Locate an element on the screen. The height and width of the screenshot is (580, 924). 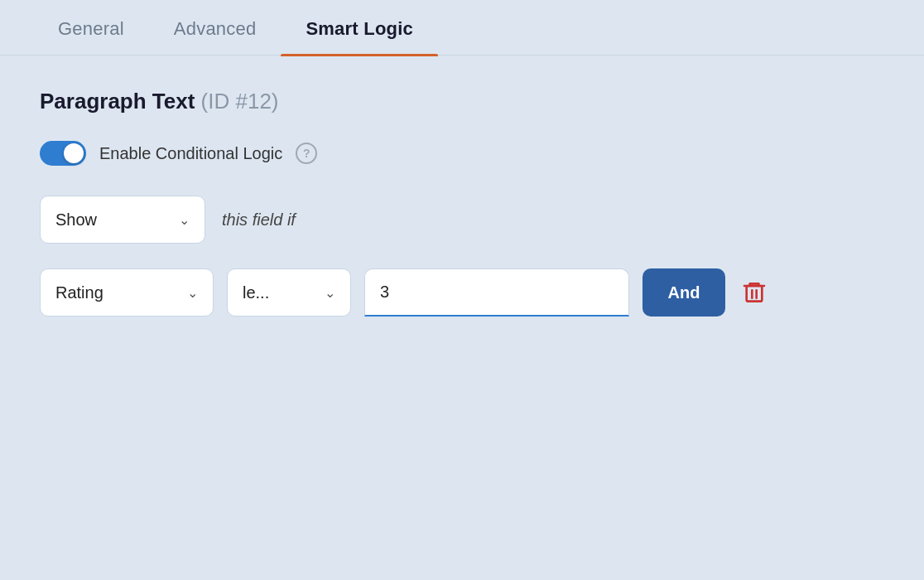
field-id: (ID #12) is located at coordinates (240, 101).